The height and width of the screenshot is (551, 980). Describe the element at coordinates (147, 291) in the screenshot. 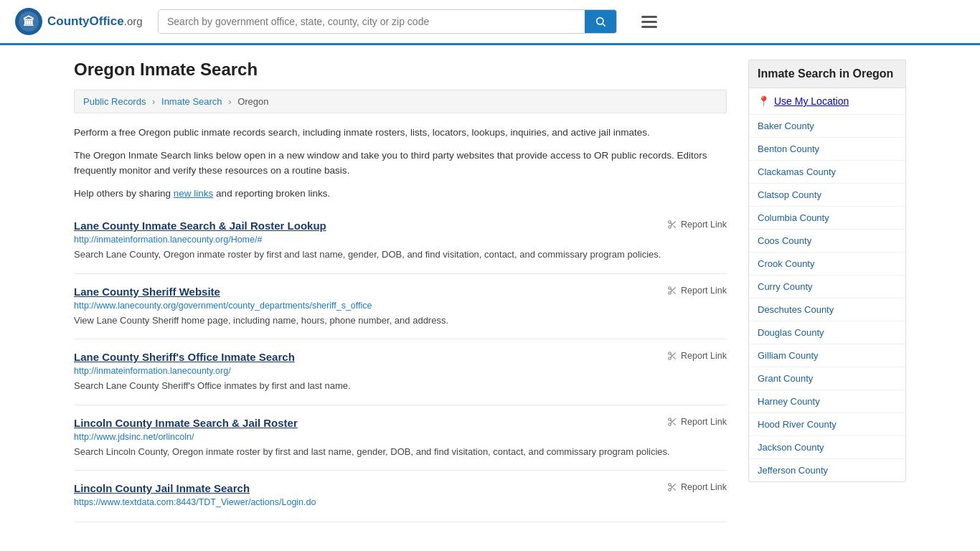

I see `result-title-1: Lane County Sheriff Website` at that location.